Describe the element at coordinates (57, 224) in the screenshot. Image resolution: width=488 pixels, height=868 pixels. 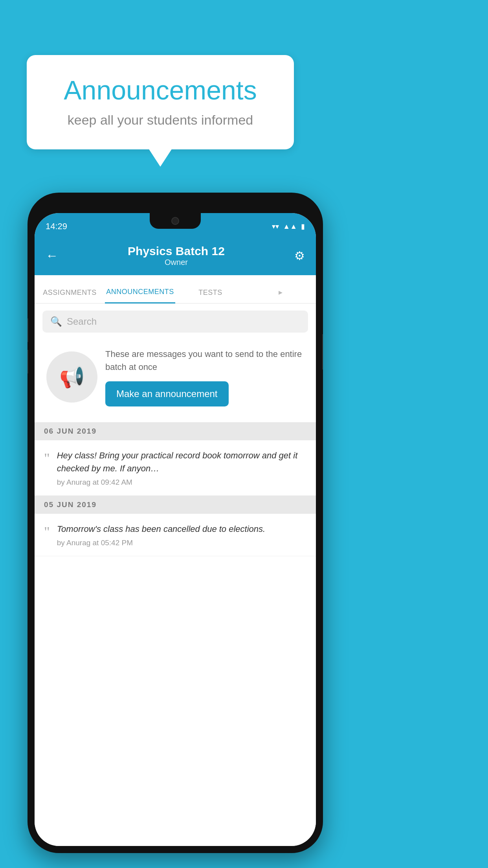
I see `status-time: 14:29` at that location.